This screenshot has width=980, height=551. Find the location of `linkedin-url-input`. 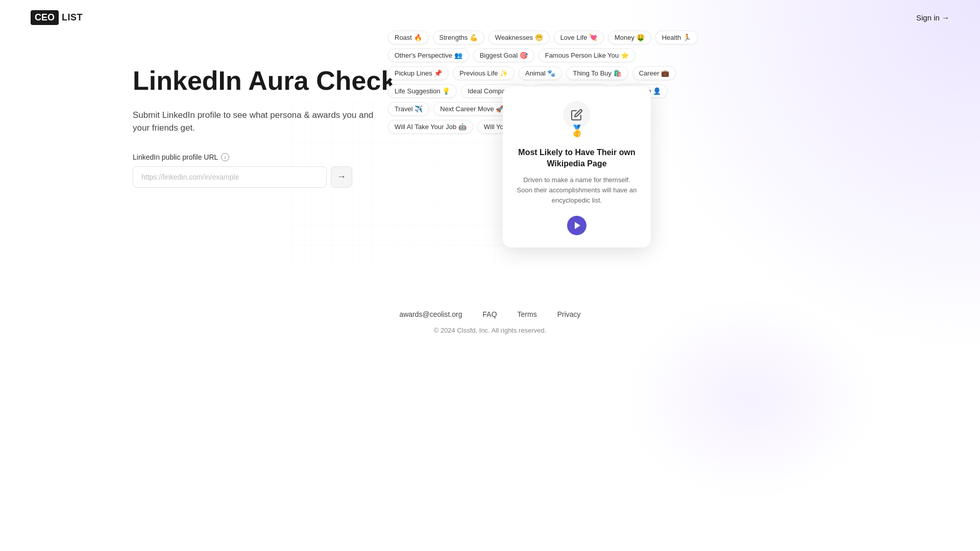

linkedin-url-input is located at coordinates (230, 177).